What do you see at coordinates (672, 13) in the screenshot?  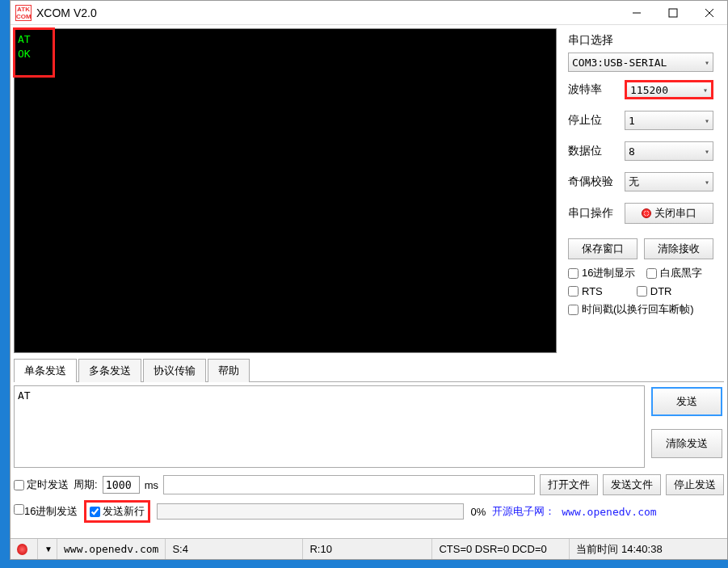 I see `maximize-button` at bounding box center [672, 13].